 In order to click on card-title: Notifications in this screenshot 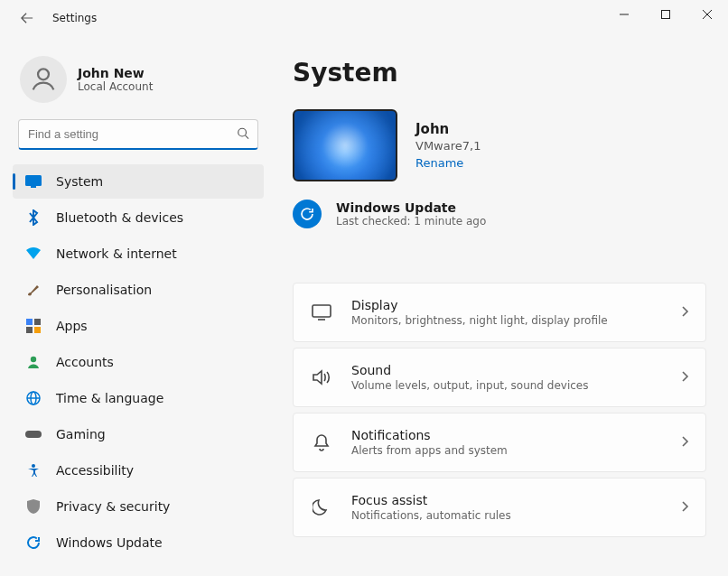, I will do `click(516, 435)`.